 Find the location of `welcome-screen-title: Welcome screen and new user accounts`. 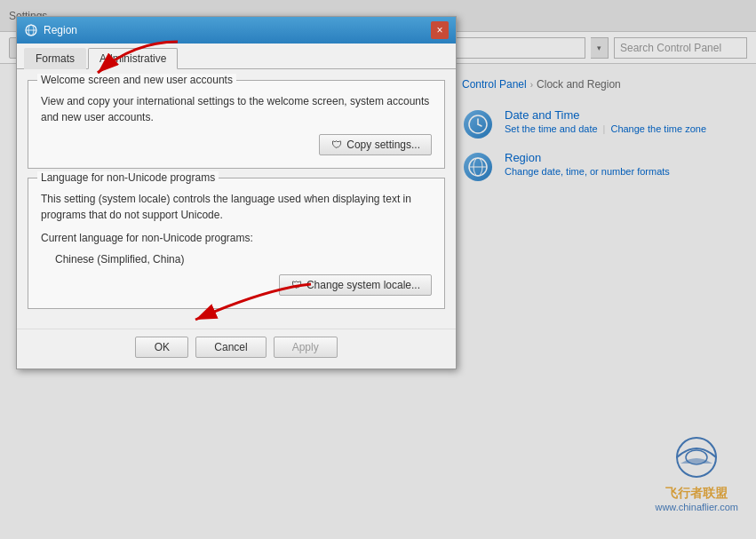

welcome-screen-title: Welcome screen and new user accounts is located at coordinates (137, 80).